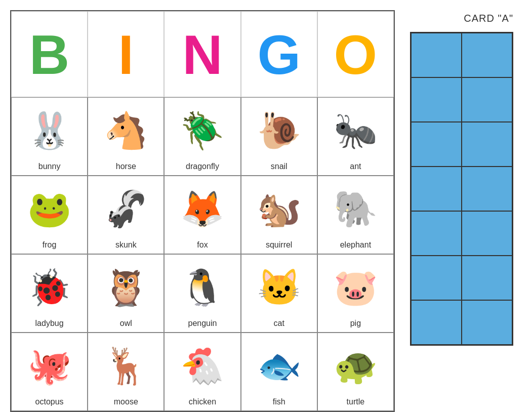  What do you see at coordinates (202, 137) in the screenshot?
I see `cell-dragonfly: 🪲 dragonfly` at bounding box center [202, 137].